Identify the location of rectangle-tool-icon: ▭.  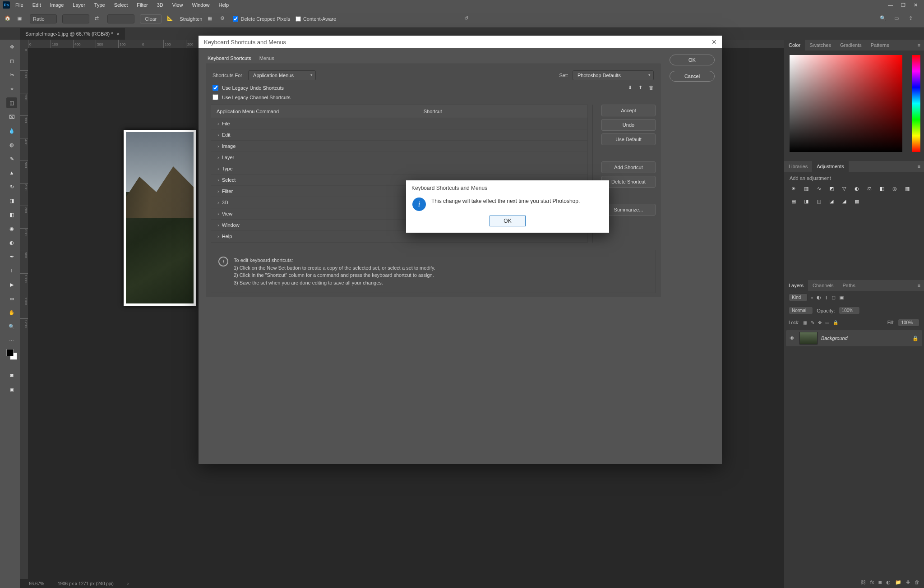
(12, 299).